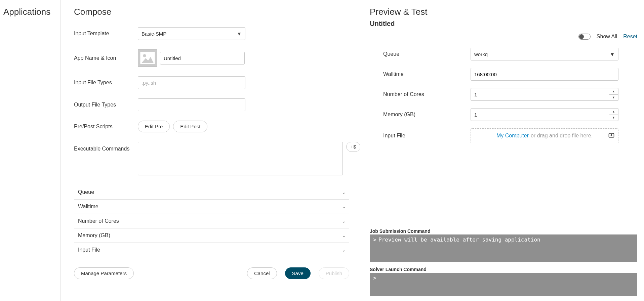 The image size is (644, 301). What do you see at coordinates (106, 58) in the screenshot?
I see `label-app-name-icon: App Name & Icon` at bounding box center [106, 58].